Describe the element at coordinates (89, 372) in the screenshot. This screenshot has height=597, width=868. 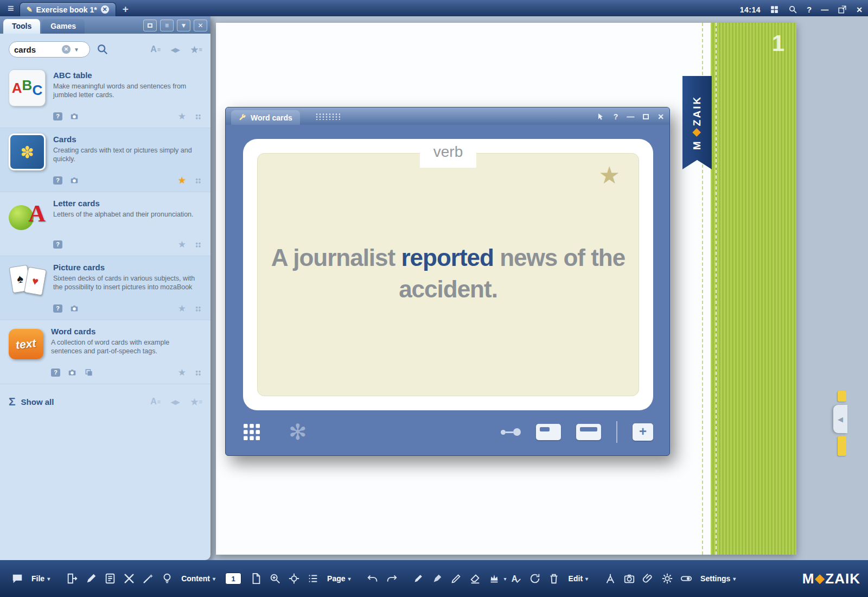
I see `copy-icon` at that location.